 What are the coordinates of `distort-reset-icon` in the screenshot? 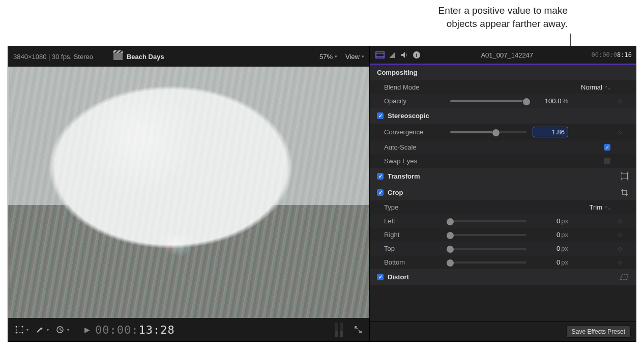 It's located at (624, 277).